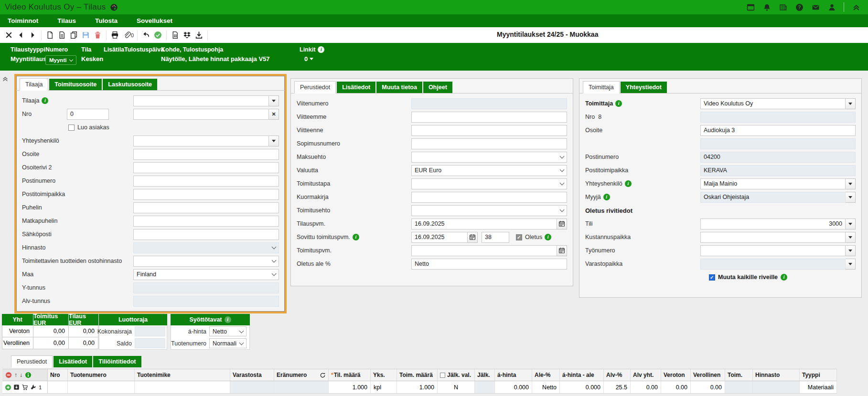 Image resolution: width=868 pixels, height=396 pixels. What do you see at coordinates (773, 251) in the screenshot?
I see `ty-numero-input` at bounding box center [773, 251].